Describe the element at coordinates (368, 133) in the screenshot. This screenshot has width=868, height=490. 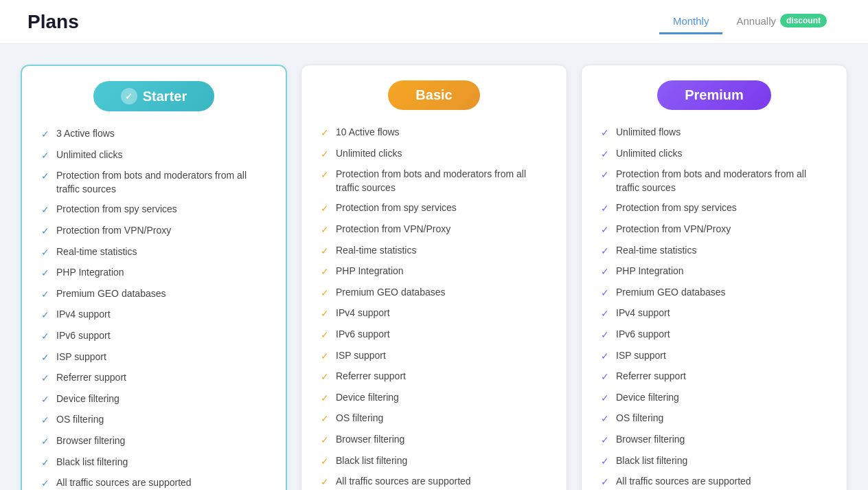
I see `feature-text: 10 Active flows` at that location.